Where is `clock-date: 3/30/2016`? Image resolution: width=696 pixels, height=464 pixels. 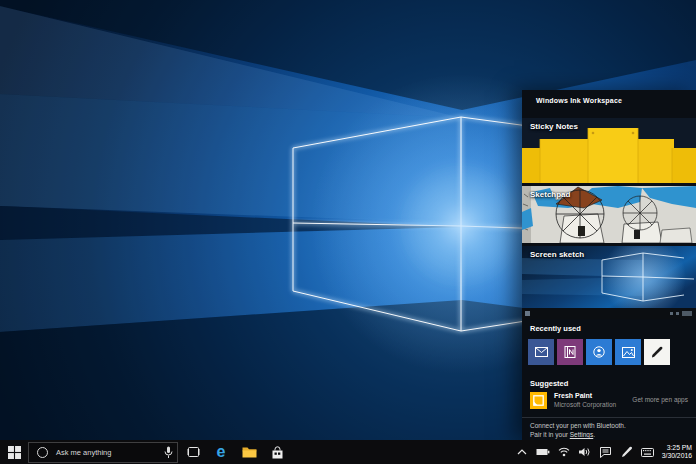 clock-date: 3/30/2016 is located at coordinates (675, 456).